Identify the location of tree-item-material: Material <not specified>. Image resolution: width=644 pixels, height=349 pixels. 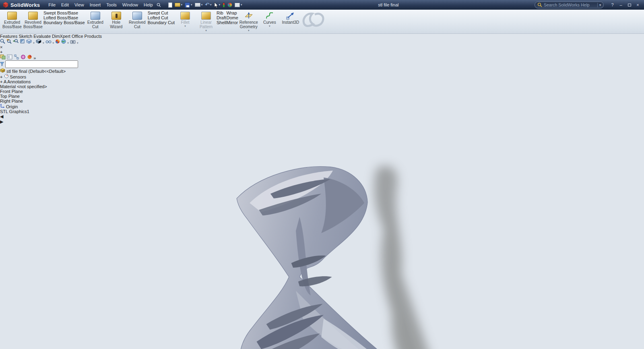
(322, 87).